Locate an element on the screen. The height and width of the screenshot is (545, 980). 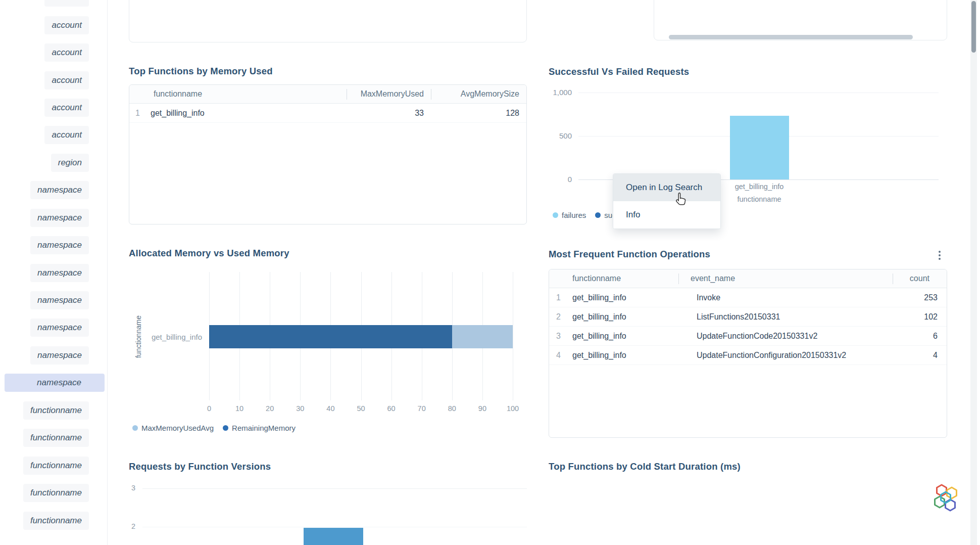
x-axis-tick: 80 is located at coordinates (452, 408).